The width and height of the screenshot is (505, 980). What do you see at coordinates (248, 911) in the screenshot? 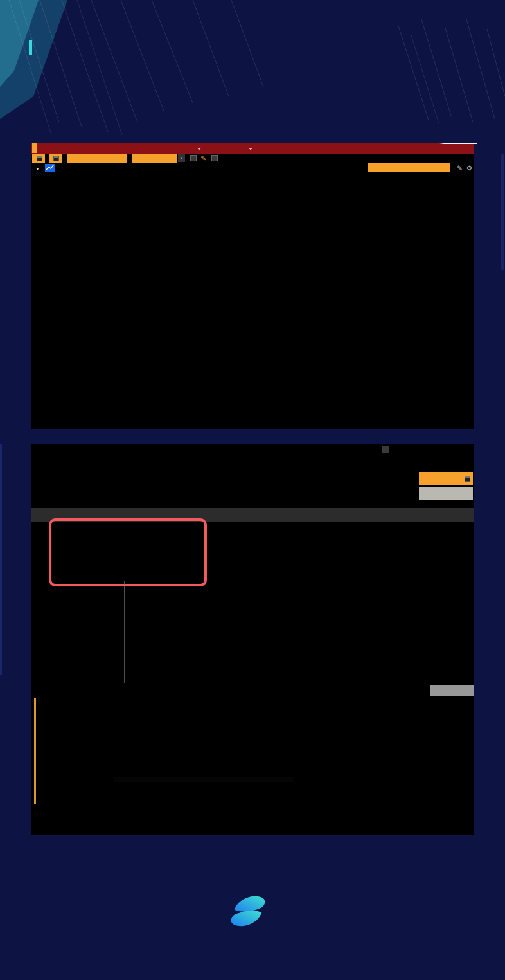
I see `signalplus-icon` at bounding box center [248, 911].